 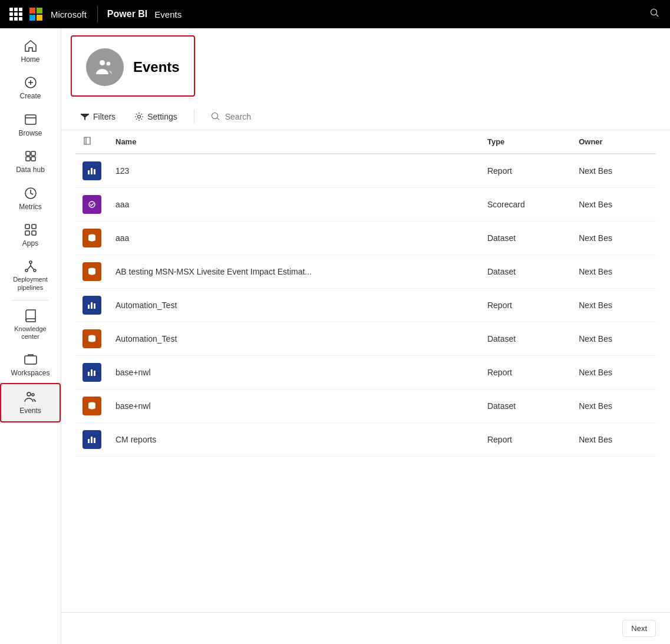 I want to click on metrics-icon, so click(x=31, y=193).